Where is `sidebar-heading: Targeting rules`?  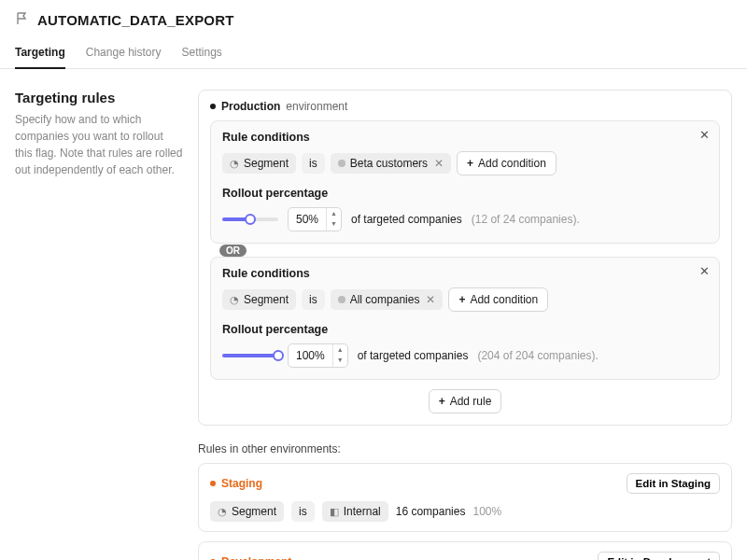
sidebar-heading: Targeting rules is located at coordinates (99, 97).